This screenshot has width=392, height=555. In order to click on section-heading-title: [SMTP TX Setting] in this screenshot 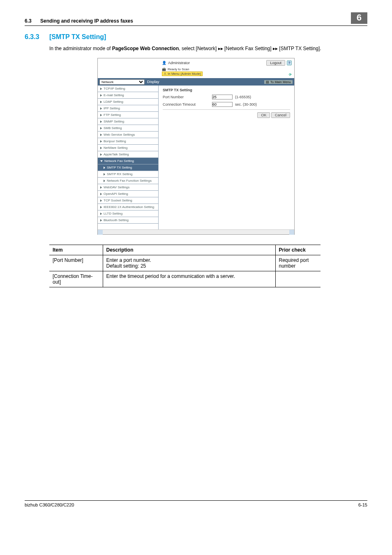, I will do `click(78, 37)`.